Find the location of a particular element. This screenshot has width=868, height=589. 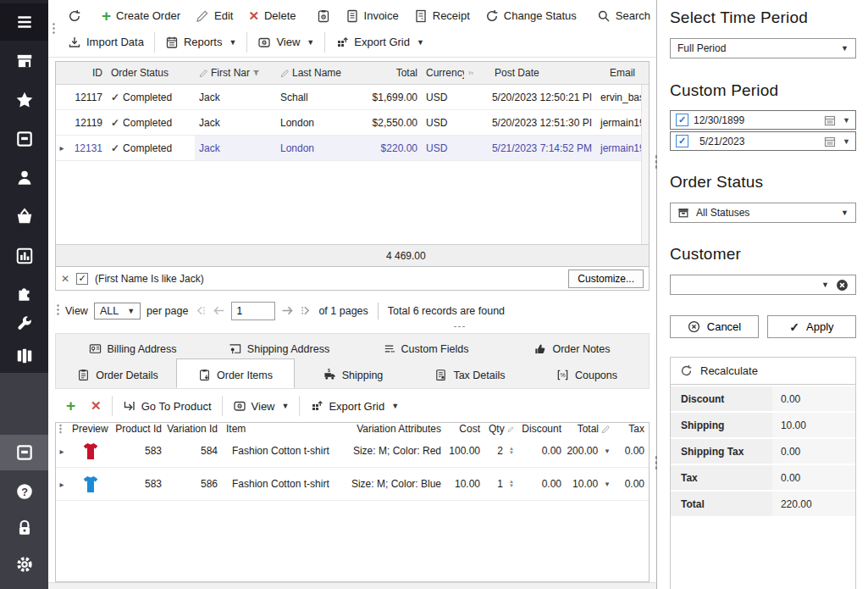

invoice-button: Invoice is located at coordinates (373, 16).